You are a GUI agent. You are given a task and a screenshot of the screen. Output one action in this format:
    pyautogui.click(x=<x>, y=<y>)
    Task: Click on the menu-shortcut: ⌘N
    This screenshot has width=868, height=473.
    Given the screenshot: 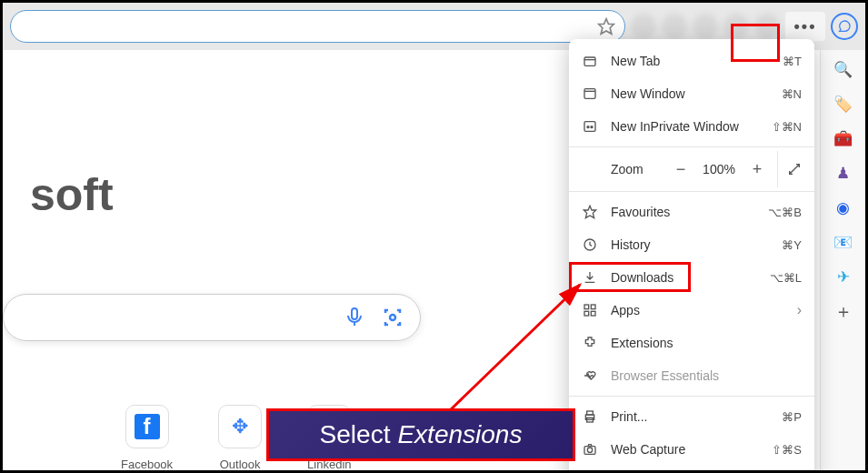 What is the action you would take?
    pyautogui.click(x=792, y=95)
    